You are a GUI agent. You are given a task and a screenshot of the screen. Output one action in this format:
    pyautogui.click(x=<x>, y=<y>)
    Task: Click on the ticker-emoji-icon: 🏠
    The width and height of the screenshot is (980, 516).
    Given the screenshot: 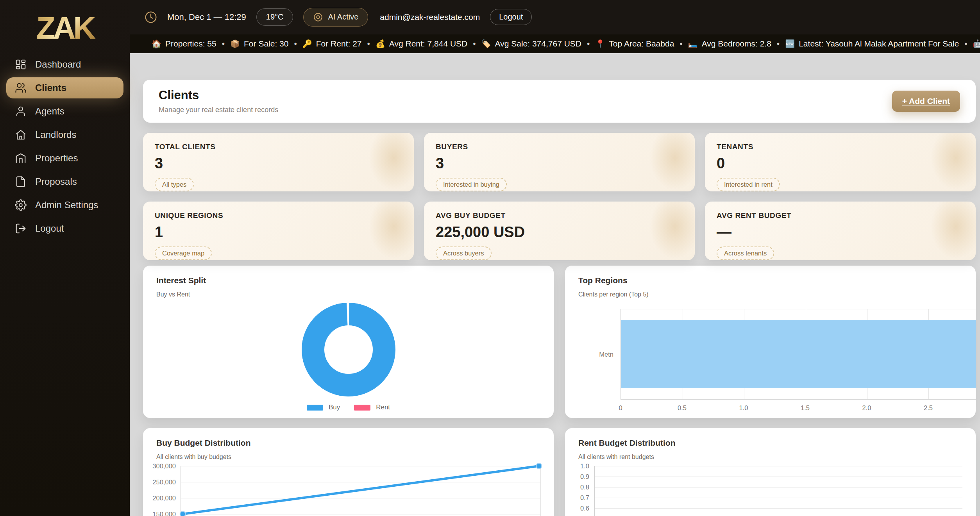 What is the action you would take?
    pyautogui.click(x=156, y=44)
    